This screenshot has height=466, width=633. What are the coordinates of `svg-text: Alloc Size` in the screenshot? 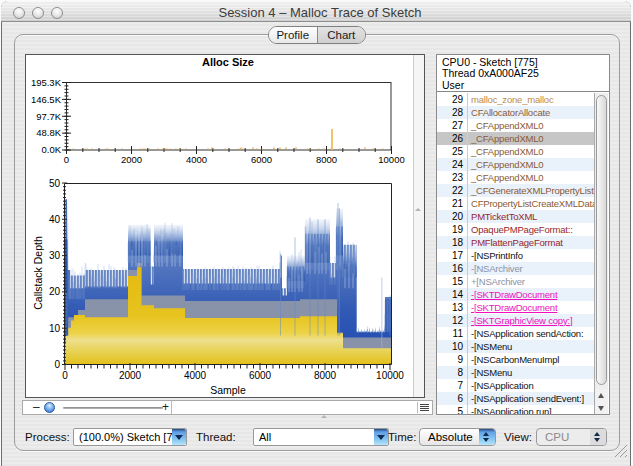 It's located at (228, 62).